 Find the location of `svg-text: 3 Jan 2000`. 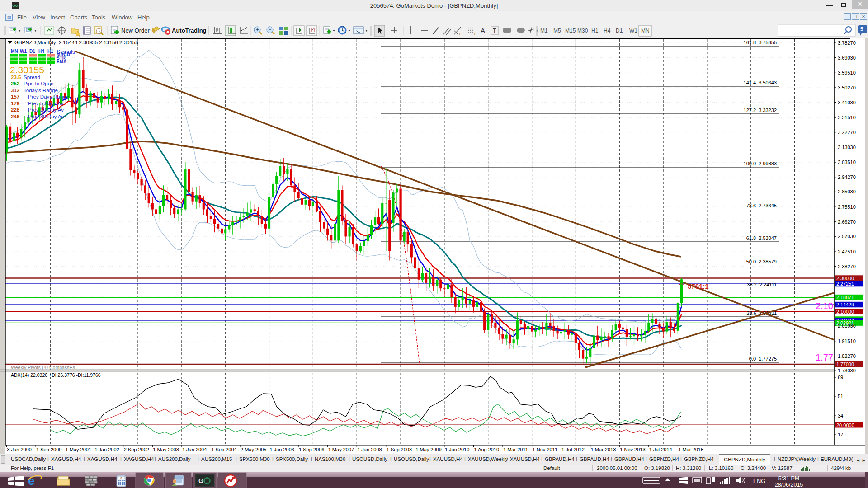

svg-text: 3 Jan 2000 is located at coordinates (19, 450).